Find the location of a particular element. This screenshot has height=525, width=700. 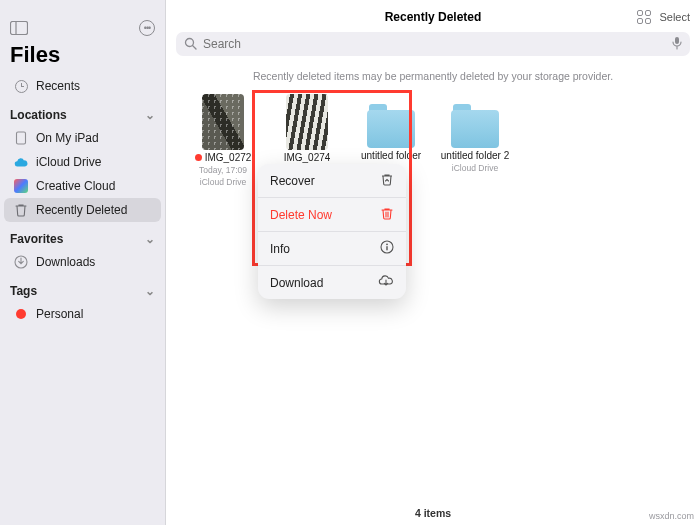

items-grid: IMG_0272 Today, 17:09 iCloud Drive IMG_0… is located at coordinates (433, 140).